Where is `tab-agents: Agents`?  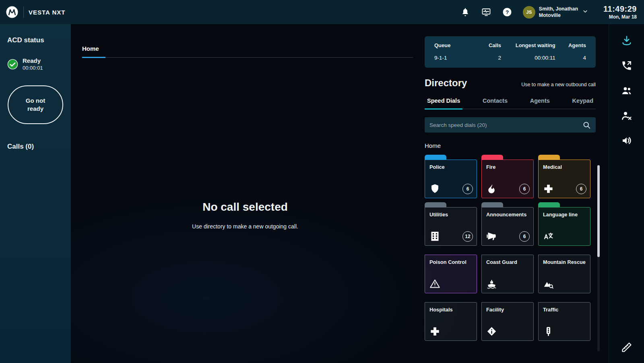 tab-agents: Agents is located at coordinates (540, 102).